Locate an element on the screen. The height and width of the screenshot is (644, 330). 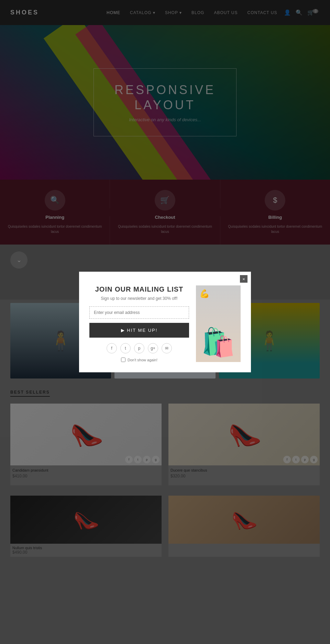
shopping-bags-icon: 🛍️ is located at coordinates (218, 344).